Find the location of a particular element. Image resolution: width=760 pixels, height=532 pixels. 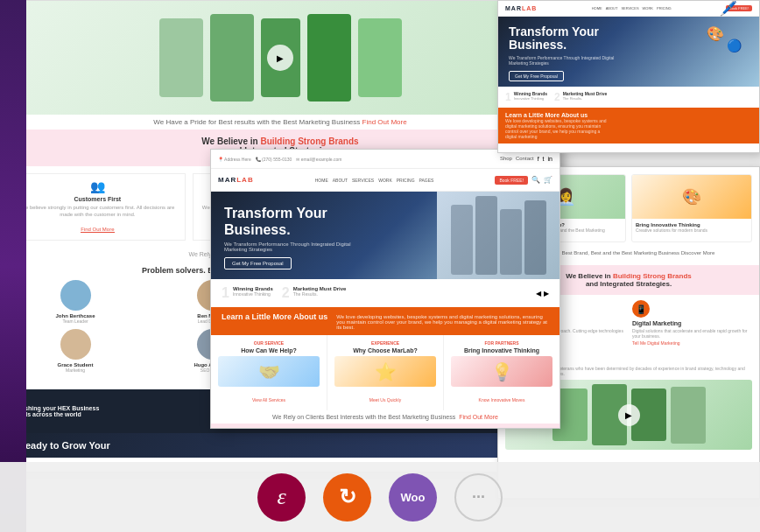

middle-nav-phone: 📞 (270) 555-0130 is located at coordinates (274, 159).